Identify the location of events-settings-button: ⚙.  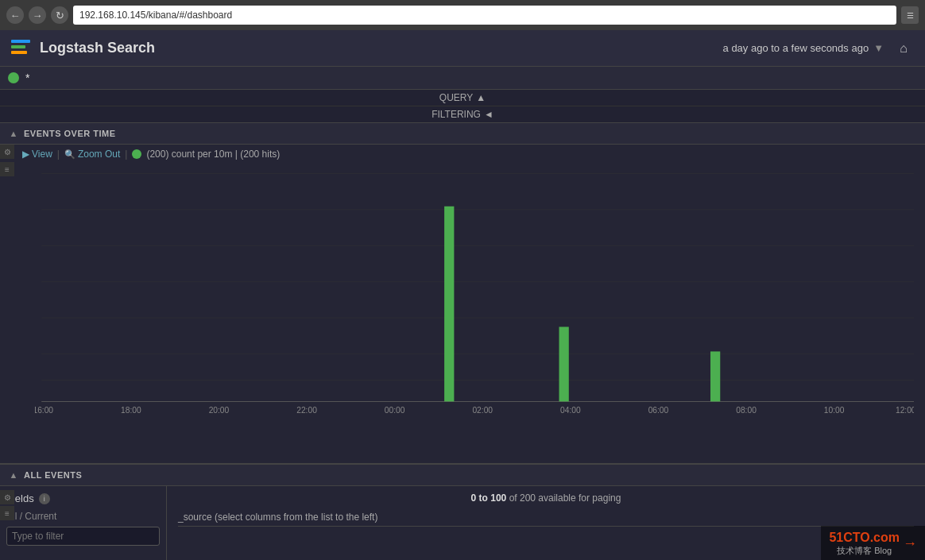
(7, 152).